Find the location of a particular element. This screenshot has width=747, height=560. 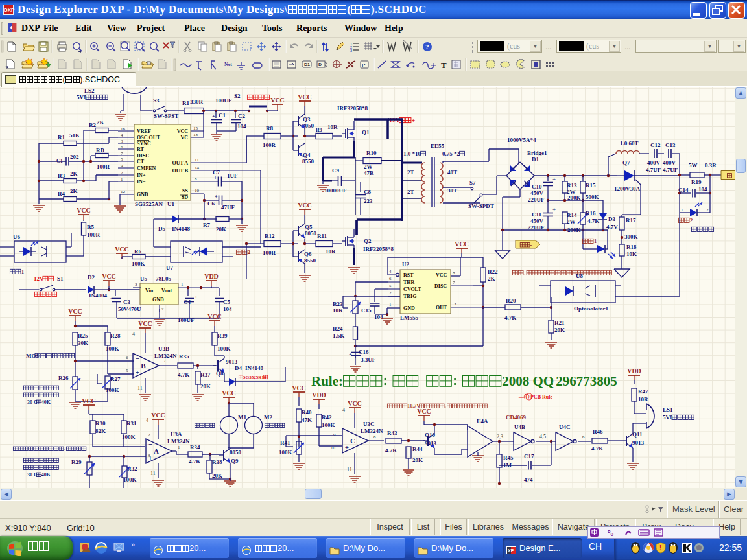

svg-text: ⁰ₒ is located at coordinates (611, 533).